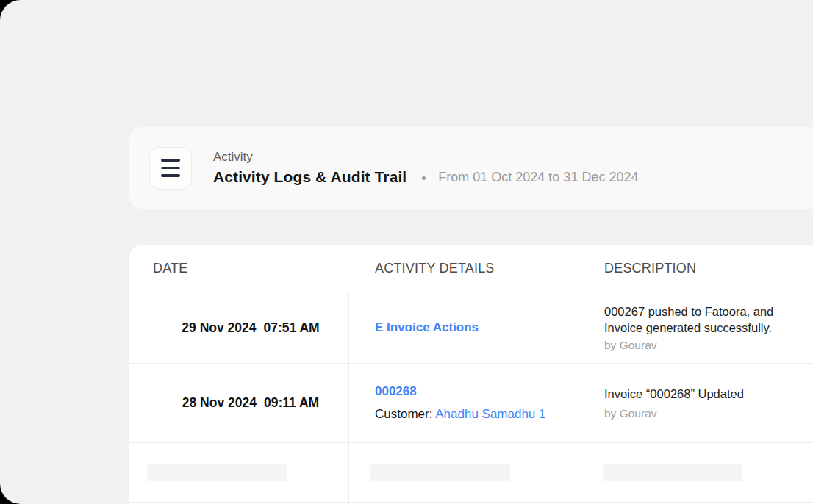  I want to click on customer-link: Ahadhu Samadhu 1, so click(490, 414).